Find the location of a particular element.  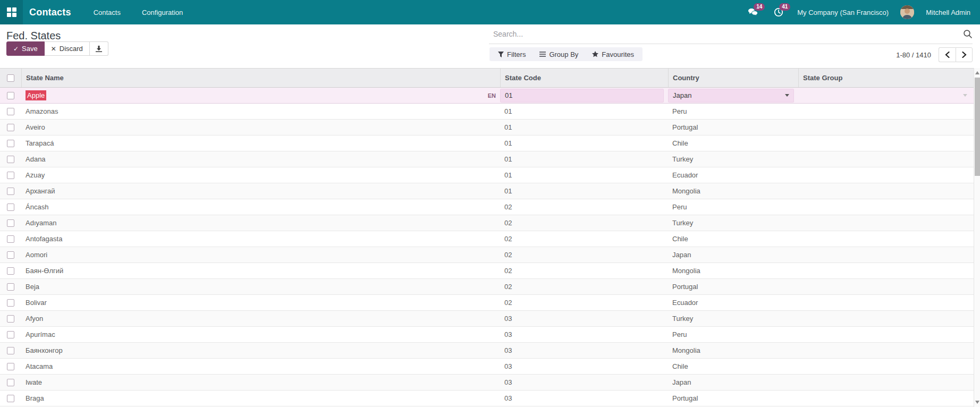

table-row: Apurímac03Peru is located at coordinates (487, 335).